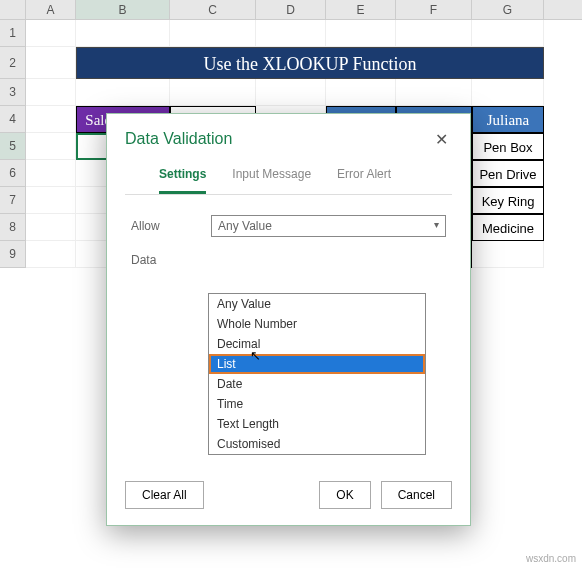 This screenshot has height=570, width=582. I want to click on dropdown-option: Whole Number, so click(317, 324).